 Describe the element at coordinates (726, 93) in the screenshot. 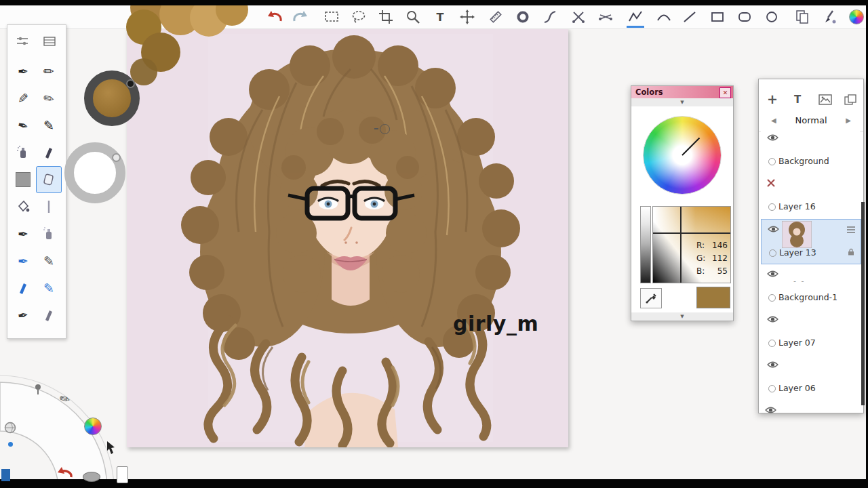

I see `close-icon: ✕` at that location.